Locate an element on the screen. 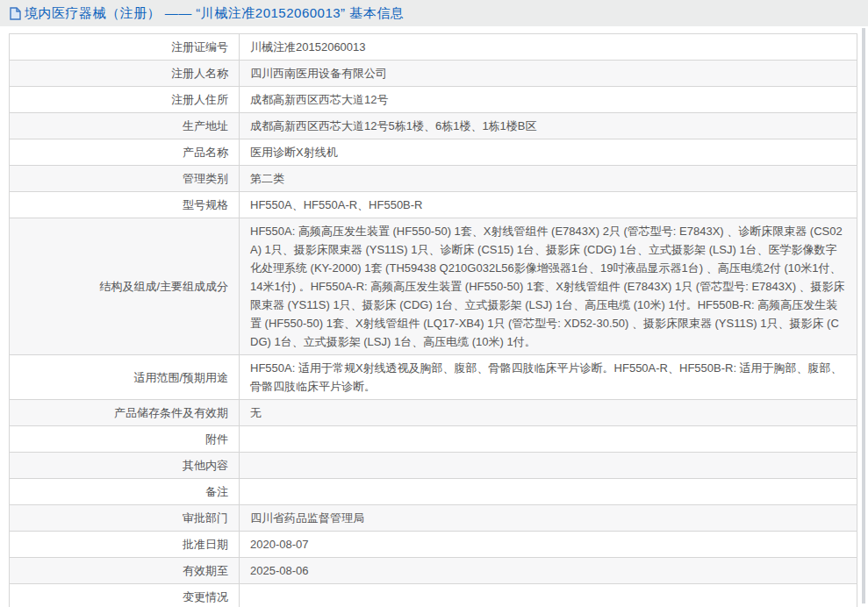  row-value: 成都高新西区西芯大道12号 is located at coordinates (549, 100).